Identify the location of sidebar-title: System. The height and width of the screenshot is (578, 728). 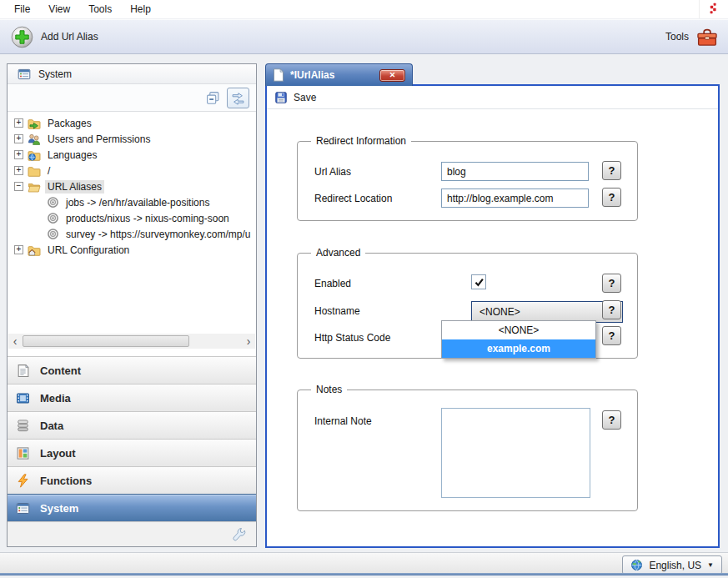
(55, 74).